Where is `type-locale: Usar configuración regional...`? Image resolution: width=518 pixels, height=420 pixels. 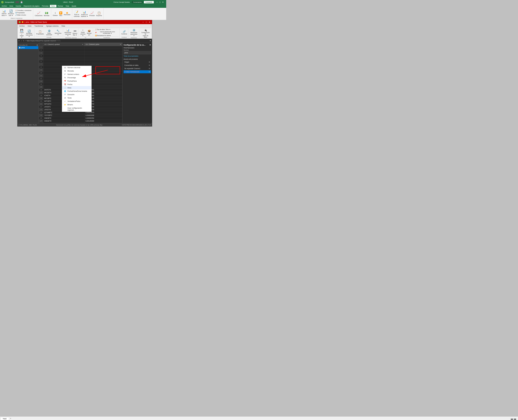
type-locale: Usar configuración regional... is located at coordinates (77, 109).